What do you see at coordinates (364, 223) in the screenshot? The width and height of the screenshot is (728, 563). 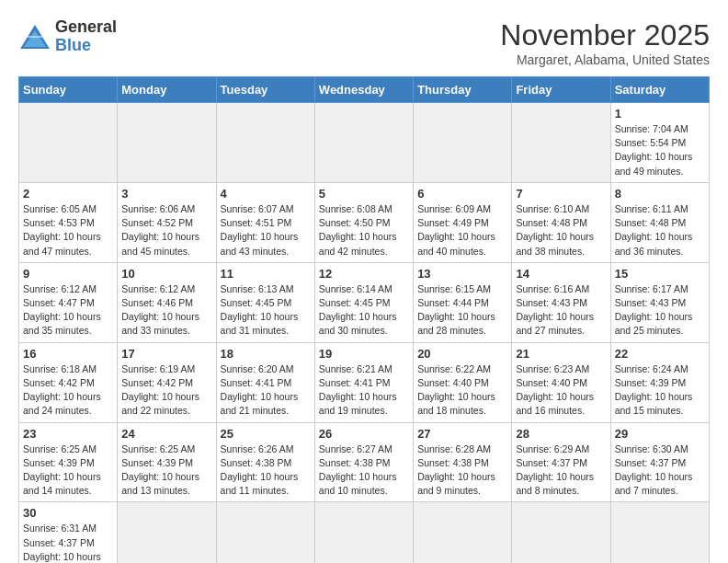 I see `calendar-day-cell: 5Sunrise: 6:08 AM Sunset: 4:50 PM Daylig…` at bounding box center [364, 223].